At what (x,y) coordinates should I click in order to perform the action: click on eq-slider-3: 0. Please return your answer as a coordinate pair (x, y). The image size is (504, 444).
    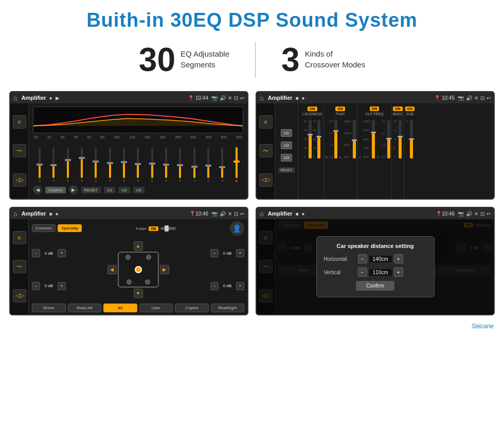
    Looking at the image, I should click on (68, 165).